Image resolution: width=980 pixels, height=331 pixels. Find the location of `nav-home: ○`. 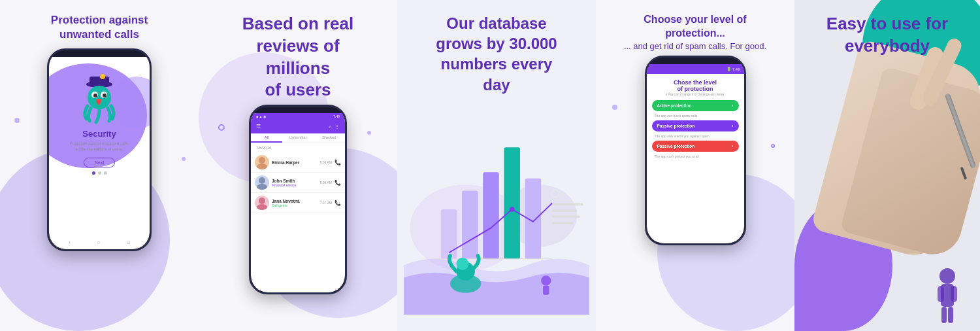

nav-home: ○ is located at coordinates (98, 242).